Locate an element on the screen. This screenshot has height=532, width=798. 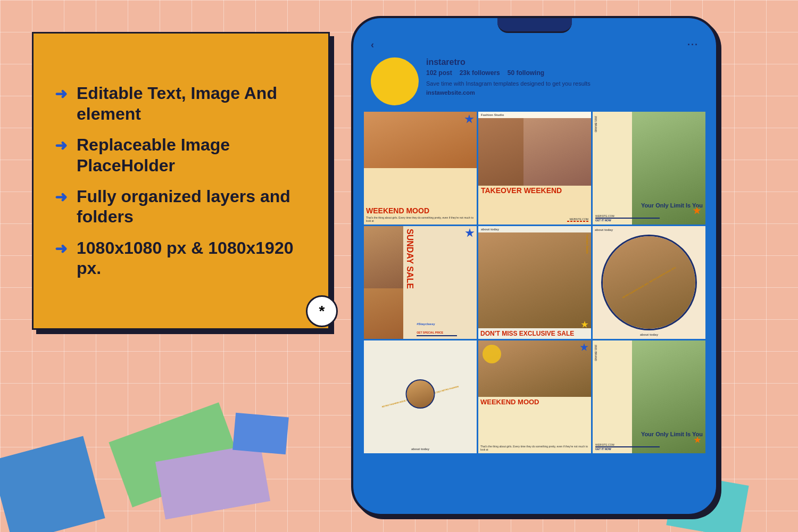
post-2-title: Takeover Weekend is located at coordinates (535, 190).